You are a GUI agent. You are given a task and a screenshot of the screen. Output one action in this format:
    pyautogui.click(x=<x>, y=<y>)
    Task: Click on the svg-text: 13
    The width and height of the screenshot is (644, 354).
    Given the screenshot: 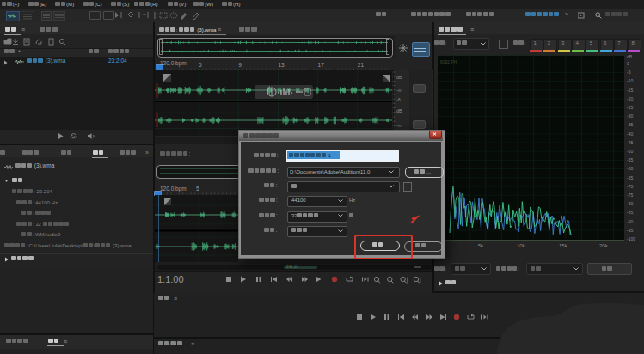 What is the action you would take?
    pyautogui.click(x=281, y=65)
    